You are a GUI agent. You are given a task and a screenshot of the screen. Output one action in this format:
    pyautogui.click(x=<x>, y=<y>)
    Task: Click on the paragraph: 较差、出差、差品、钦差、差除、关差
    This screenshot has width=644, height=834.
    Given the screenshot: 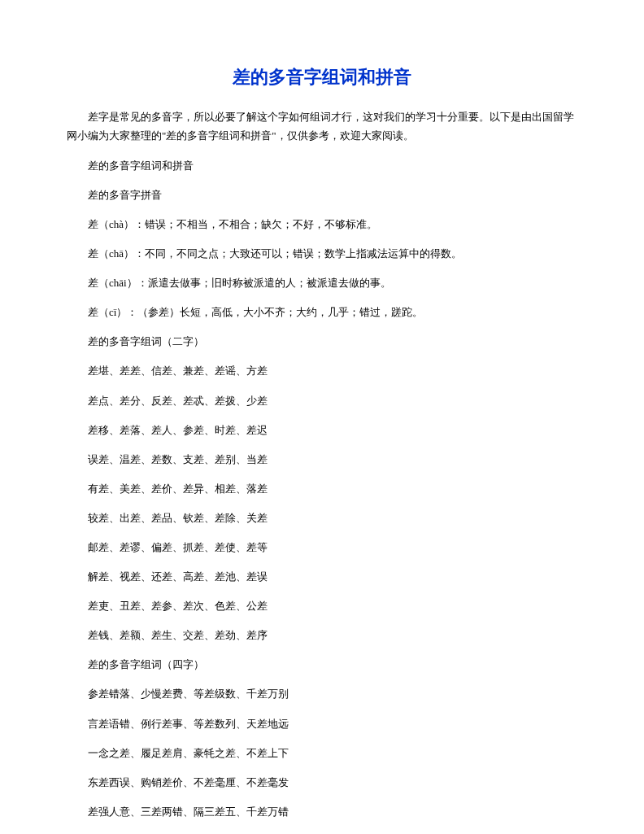 What is the action you would take?
    pyautogui.click(x=322, y=518)
    